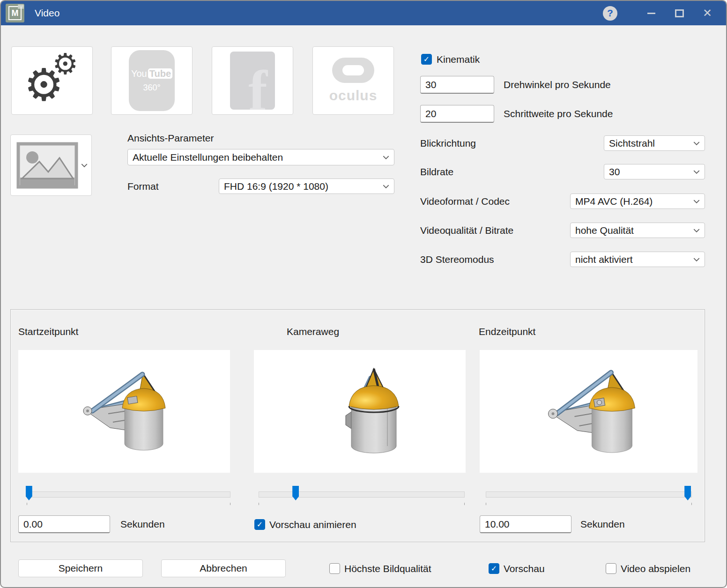  I want to click on camera-path-heading: Kameraweg, so click(313, 332).